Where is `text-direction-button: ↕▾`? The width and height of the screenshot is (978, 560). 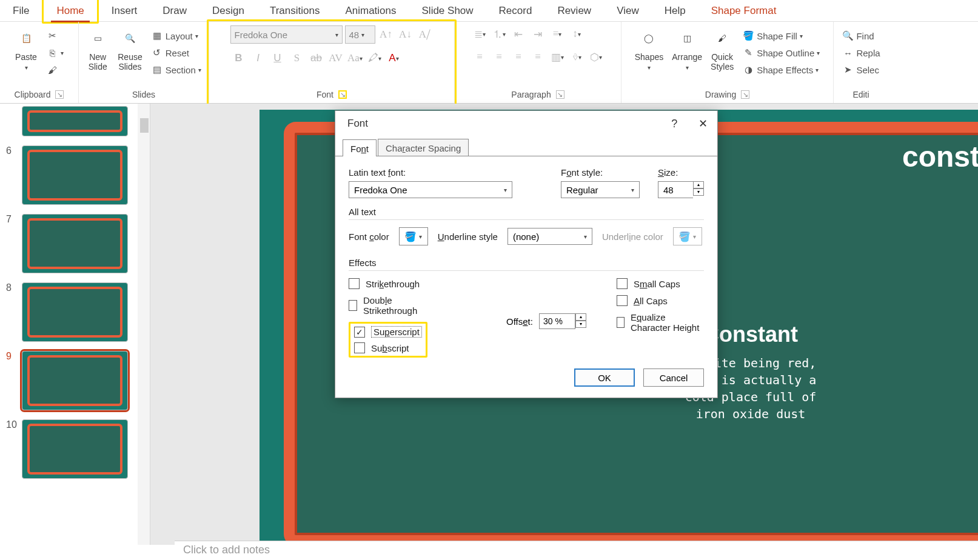
text-direction-button: ↕▾ is located at coordinates (577, 34).